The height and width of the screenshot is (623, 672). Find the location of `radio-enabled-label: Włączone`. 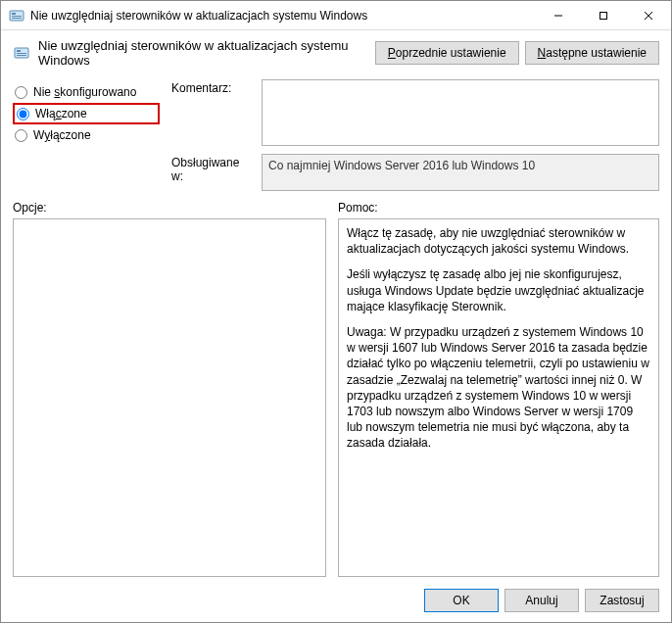

radio-enabled-label: Włączone is located at coordinates (61, 114).